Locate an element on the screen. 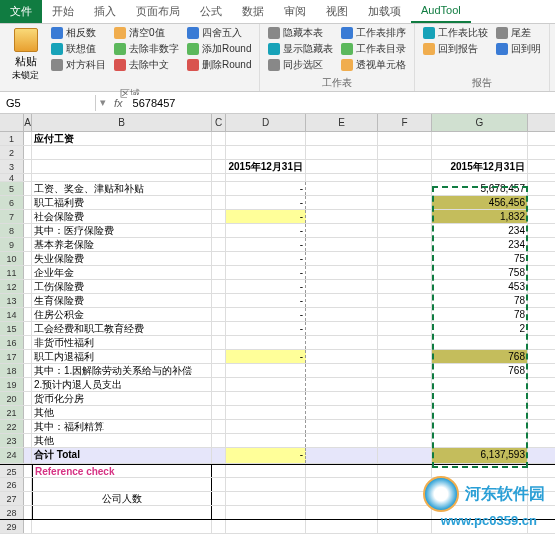  cell: 货币化分房 is located at coordinates (122, 398).